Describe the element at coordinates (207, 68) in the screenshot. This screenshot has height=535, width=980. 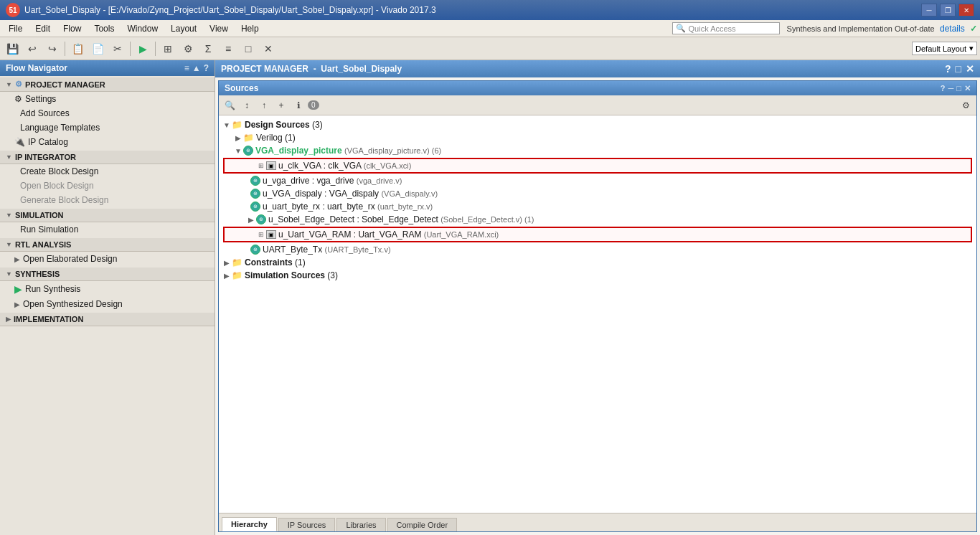
I see `nav-help-icon: ?` at that location.